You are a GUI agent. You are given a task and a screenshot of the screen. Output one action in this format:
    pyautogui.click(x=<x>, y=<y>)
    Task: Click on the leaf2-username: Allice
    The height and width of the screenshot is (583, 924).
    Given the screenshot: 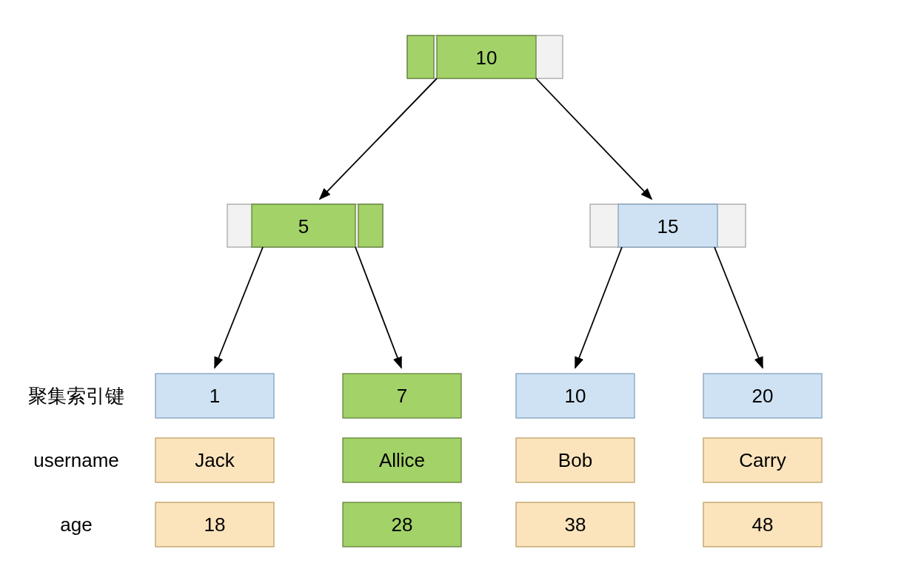 What is the action you would take?
    pyautogui.click(x=402, y=460)
    